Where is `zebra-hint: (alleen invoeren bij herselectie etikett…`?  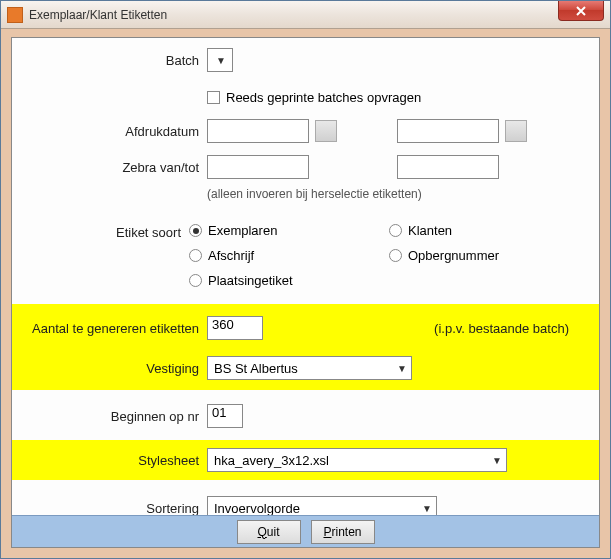
zebra-hint: (alleen invoeren bij herselectie etikett… is located at coordinates (314, 194).